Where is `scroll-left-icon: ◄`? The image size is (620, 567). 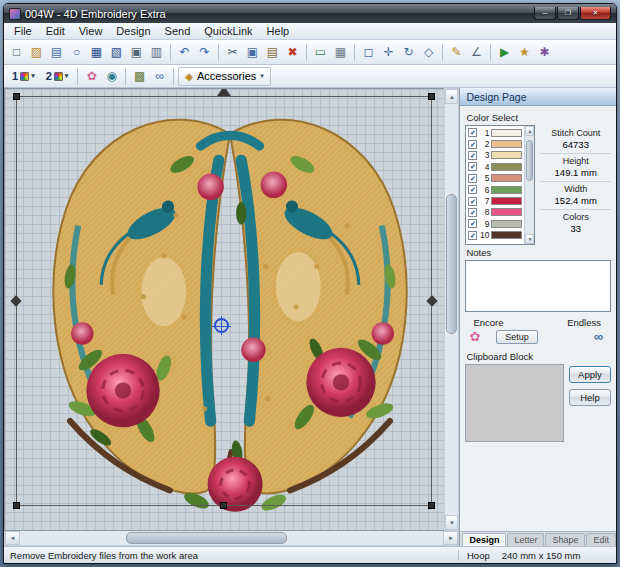 scroll-left-icon: ◄ is located at coordinates (12, 538).